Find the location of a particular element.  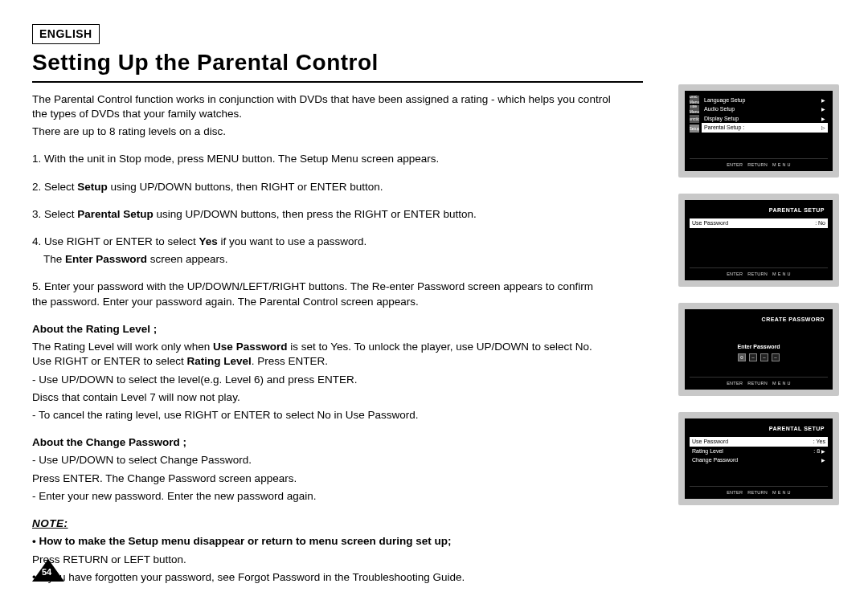

about-pw-3: - Enter your new password. Enter the new… is located at coordinates (321, 496).